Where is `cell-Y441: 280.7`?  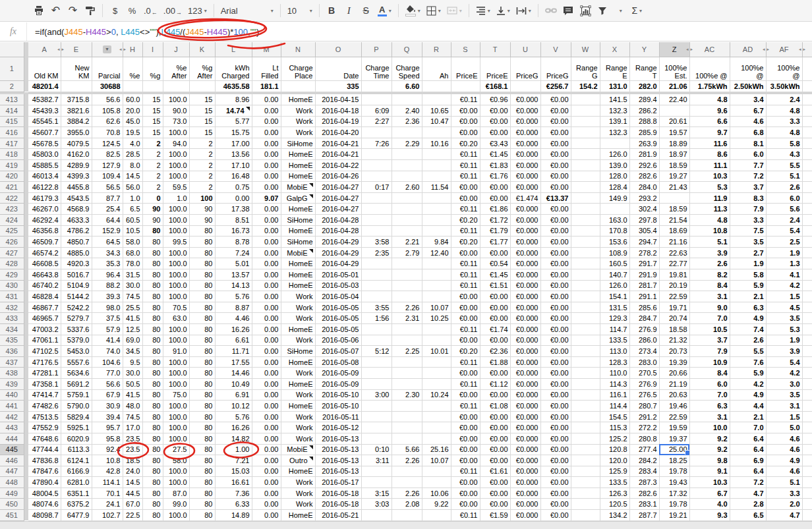 cell-Y441: 280.7 is located at coordinates (645, 406).